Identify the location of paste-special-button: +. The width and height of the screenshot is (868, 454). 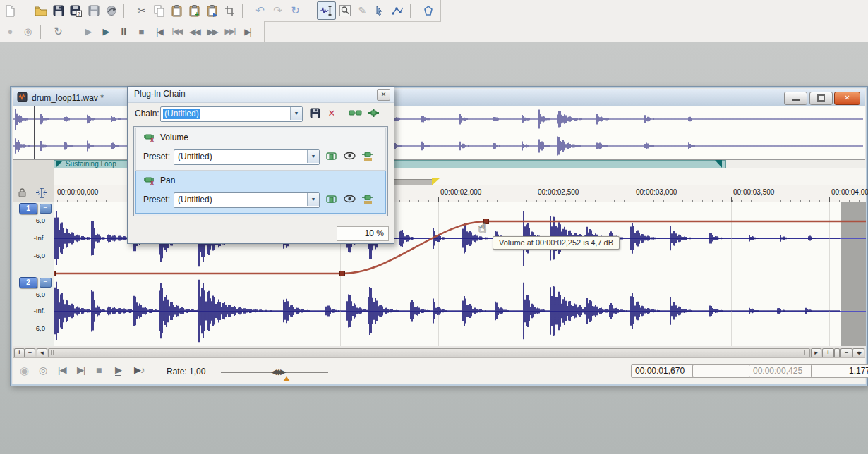
(195, 11).